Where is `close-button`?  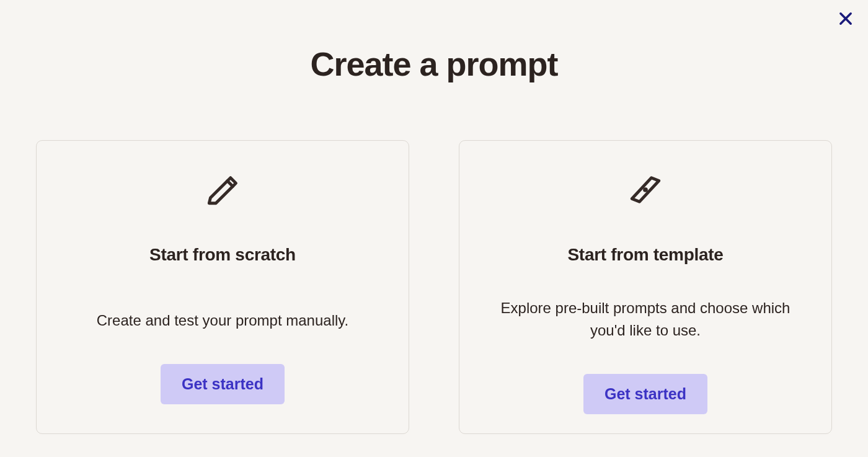 close-button is located at coordinates (846, 20).